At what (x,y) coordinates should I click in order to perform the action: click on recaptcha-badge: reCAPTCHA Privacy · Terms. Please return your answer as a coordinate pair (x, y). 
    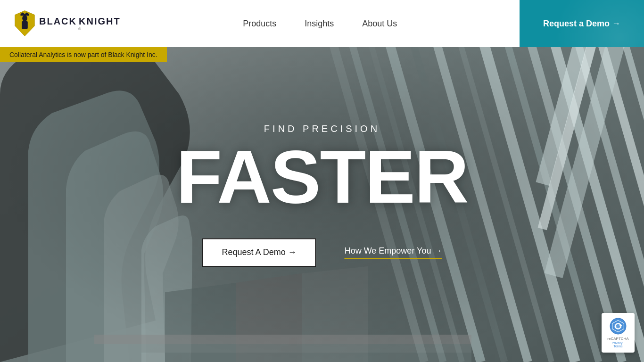
    Looking at the image, I should click on (618, 333).